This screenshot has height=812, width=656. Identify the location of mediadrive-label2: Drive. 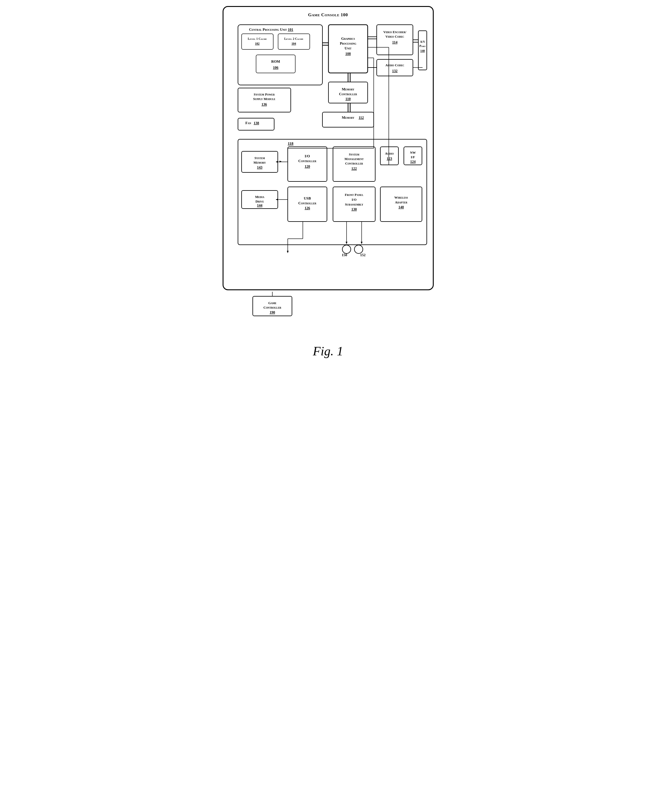
(260, 201).